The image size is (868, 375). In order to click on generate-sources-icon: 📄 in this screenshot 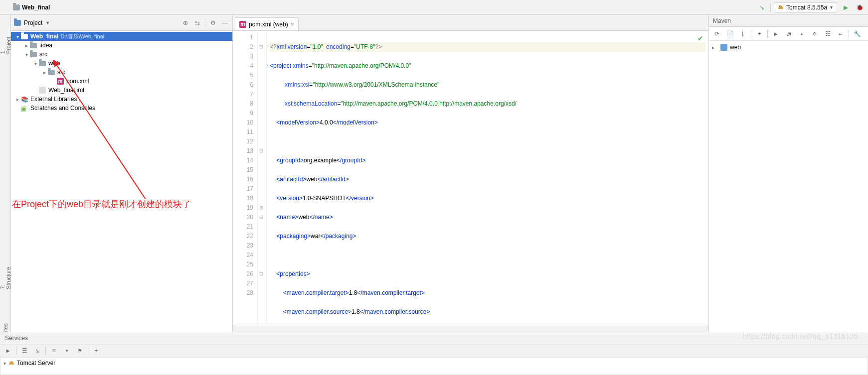, I will do `click(730, 34)`.